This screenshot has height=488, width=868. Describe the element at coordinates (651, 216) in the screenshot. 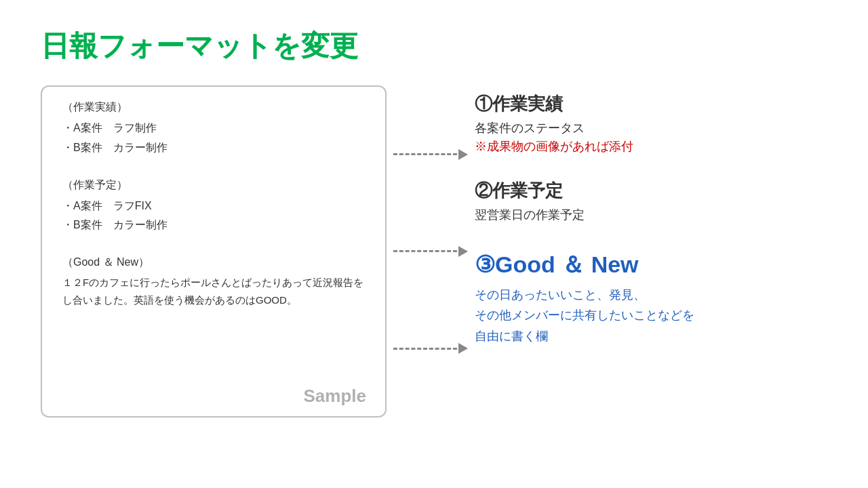

I see `desc-sub-2: 翌営業日の作業予定` at that location.